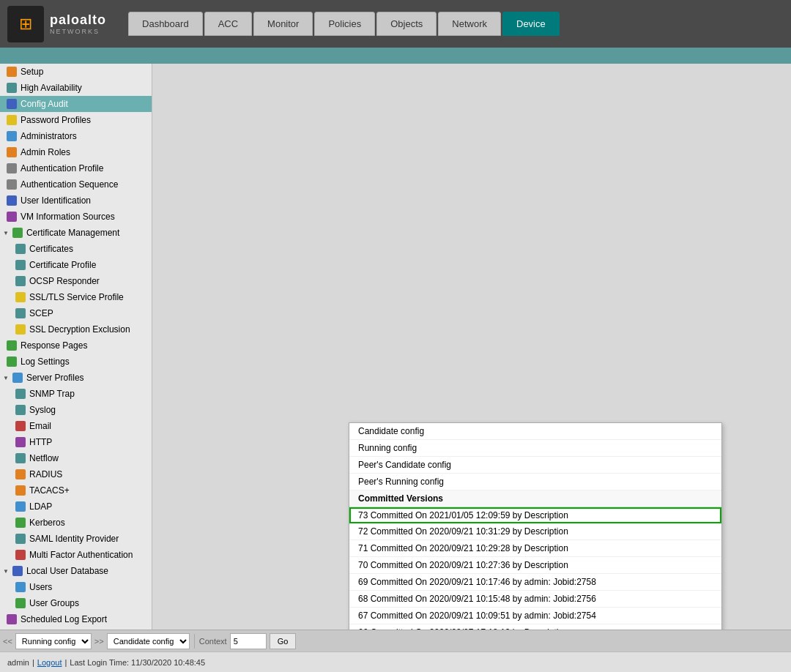  I want to click on dropdown-peers-candidate: Peer's Candidate config, so click(535, 466).